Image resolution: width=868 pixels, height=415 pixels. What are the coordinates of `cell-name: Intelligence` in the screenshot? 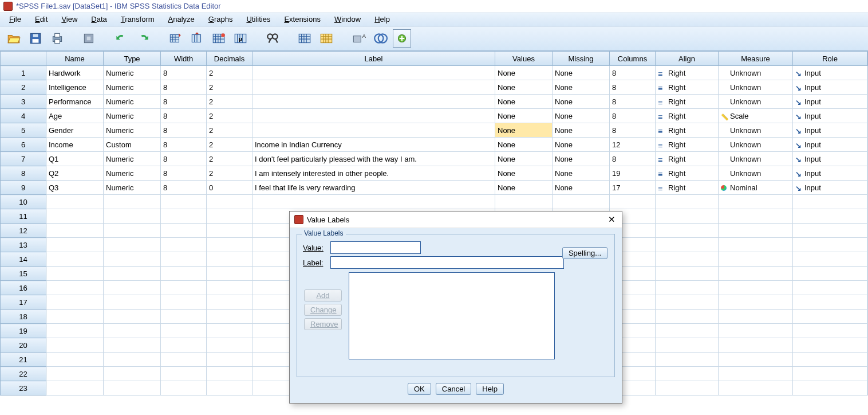 It's located at (75, 87).